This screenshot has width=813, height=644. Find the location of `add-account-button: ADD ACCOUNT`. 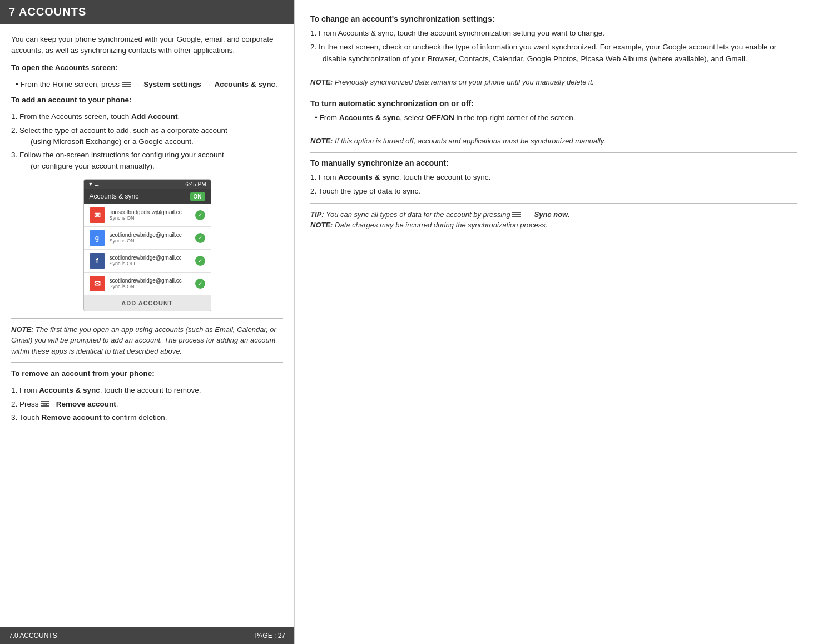

add-account-button: ADD ACCOUNT is located at coordinates (147, 303).